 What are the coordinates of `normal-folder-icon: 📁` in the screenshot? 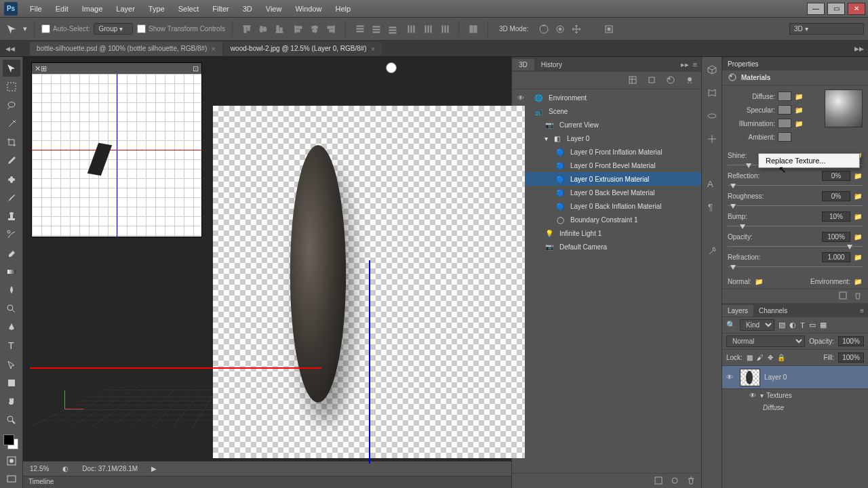 It's located at (759, 281).